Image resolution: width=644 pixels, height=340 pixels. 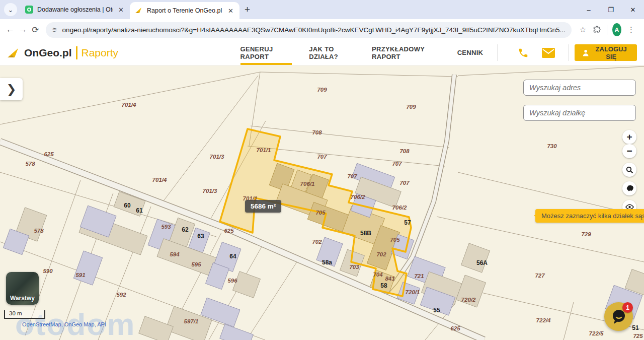 What do you see at coordinates (419, 276) in the screenshot?
I see `parcel-number-label: 721` at bounding box center [419, 276].